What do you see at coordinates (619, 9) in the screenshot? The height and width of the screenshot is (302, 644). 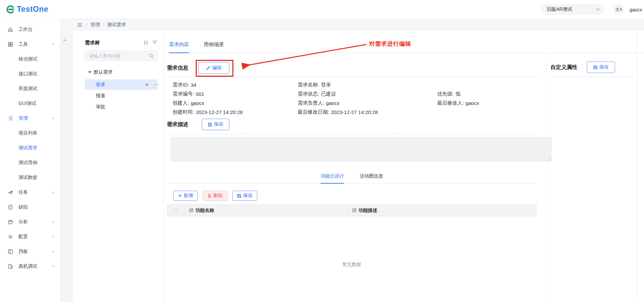 I see `translate-icon: 文A` at bounding box center [619, 9].